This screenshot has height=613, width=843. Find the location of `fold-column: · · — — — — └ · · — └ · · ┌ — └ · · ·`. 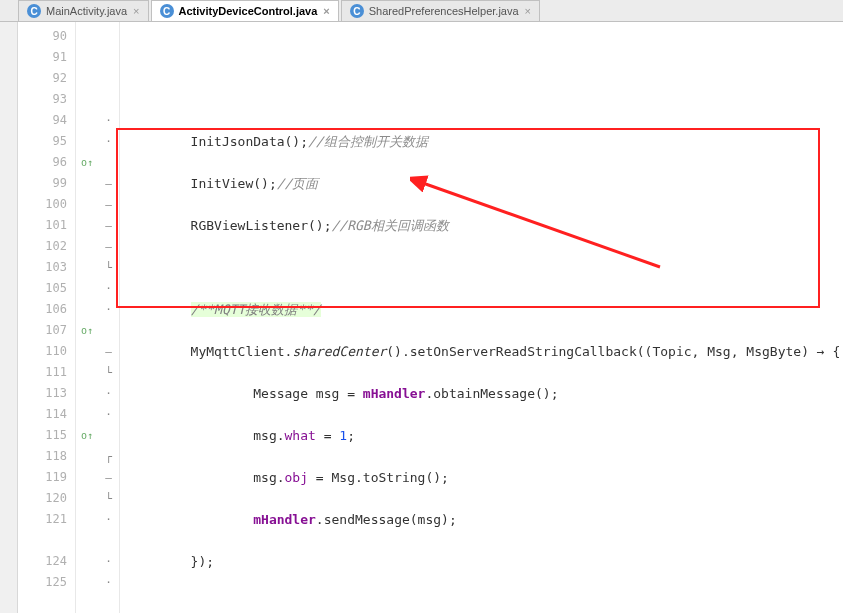

fold-column: · · — — — — └ · · — └ · · ┌ — └ · · · is located at coordinates (109, 318).